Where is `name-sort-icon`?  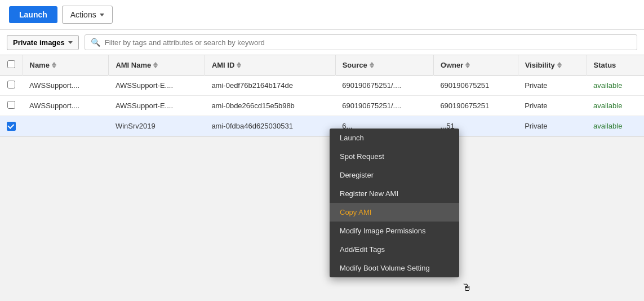
name-sort-icon is located at coordinates (54, 65).